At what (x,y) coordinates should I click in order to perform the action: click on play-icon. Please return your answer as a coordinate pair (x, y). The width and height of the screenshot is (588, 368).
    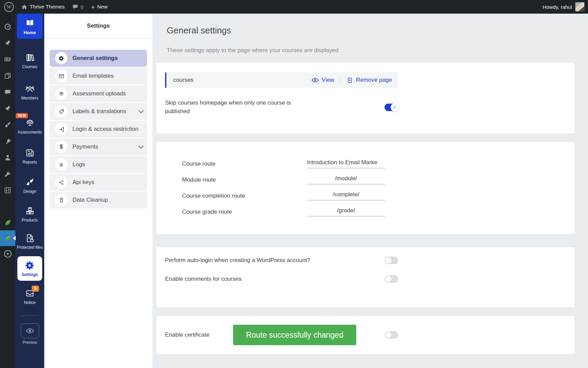
    Looking at the image, I should click on (8, 254).